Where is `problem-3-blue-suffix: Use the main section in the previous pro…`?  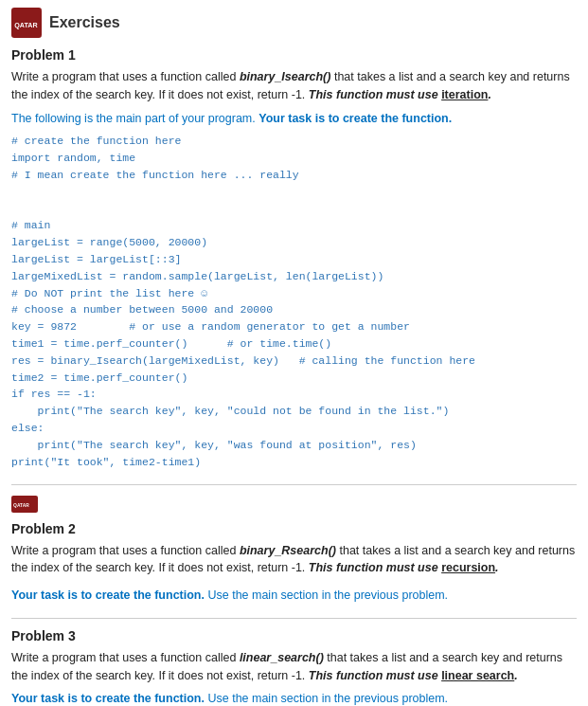
problem-3-blue-suffix: Use the main section in the previous pro… is located at coordinates (326, 698).